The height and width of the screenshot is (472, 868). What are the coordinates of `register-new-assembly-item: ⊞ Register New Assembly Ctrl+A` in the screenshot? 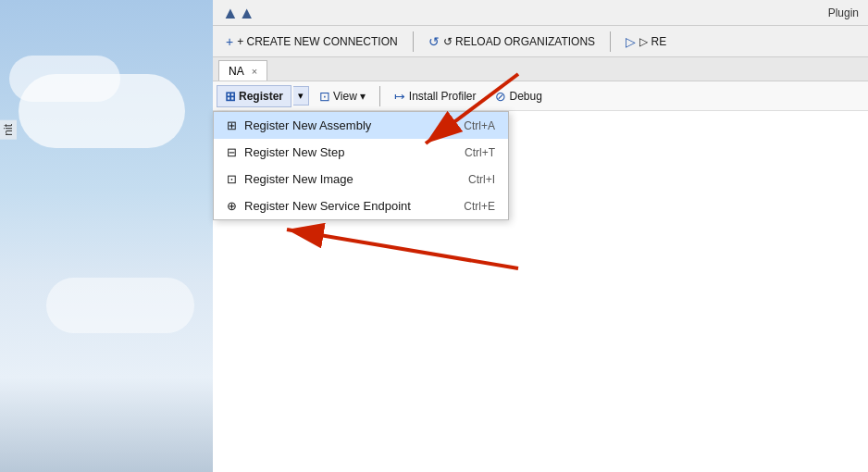 It's located at (361, 126).